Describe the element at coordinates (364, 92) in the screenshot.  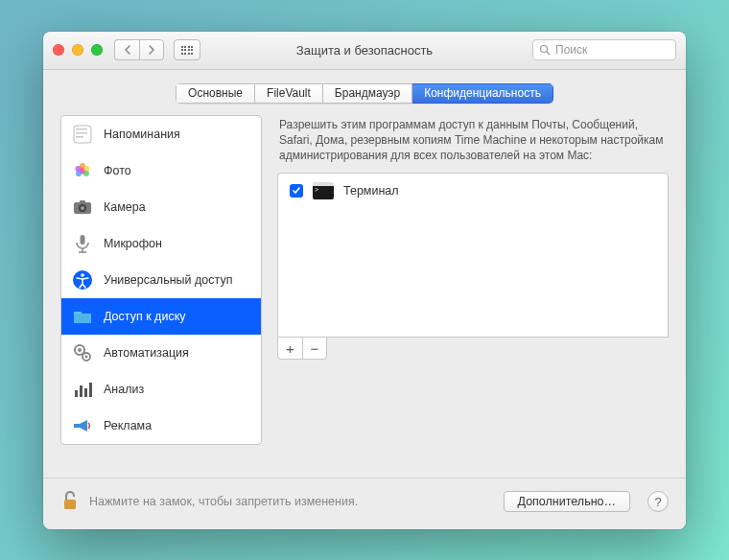
I see `tabs: Основные FileVault Брандмауэр Конфиденци…` at that location.